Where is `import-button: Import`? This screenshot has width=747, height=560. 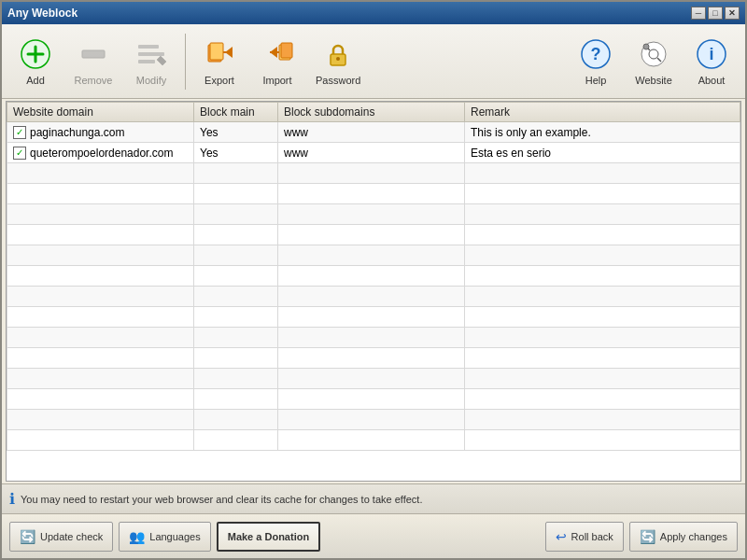
import-button: Import is located at coordinates (277, 62).